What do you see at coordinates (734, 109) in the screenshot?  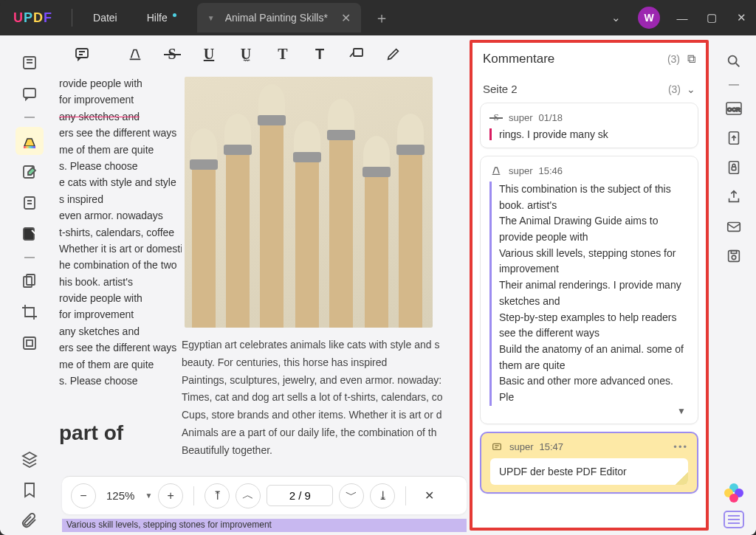 I see `svg-text: OCR` at bounding box center [734, 109].